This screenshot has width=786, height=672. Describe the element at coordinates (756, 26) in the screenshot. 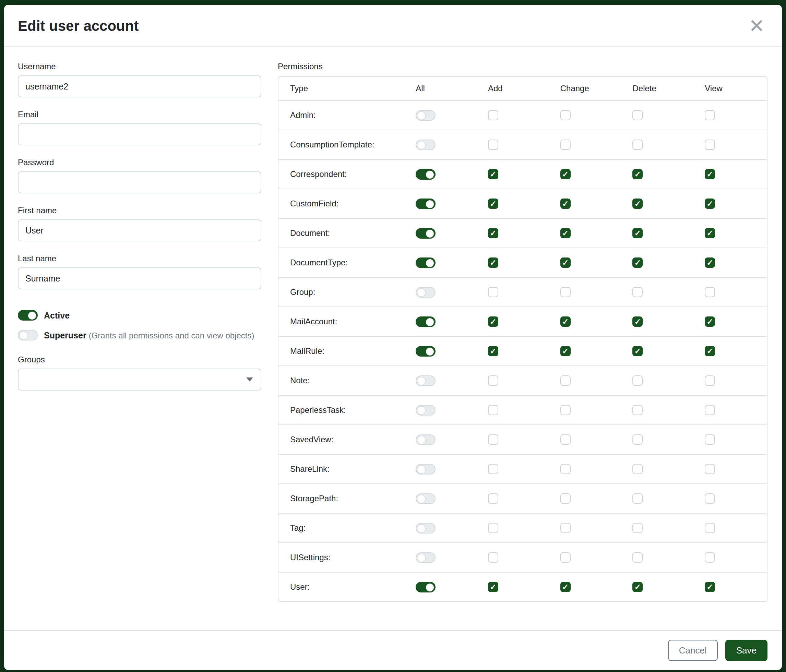

I see `close-icon: ✕` at that location.